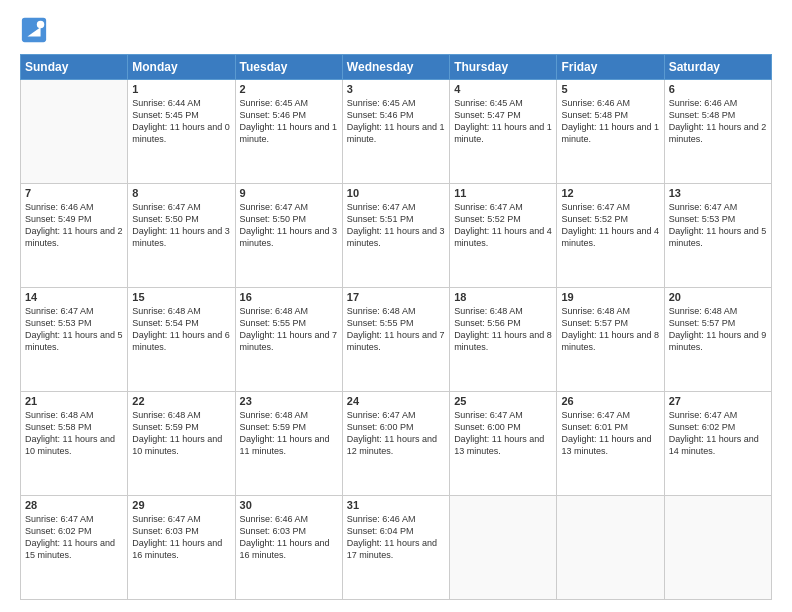  Describe the element at coordinates (396, 444) in the screenshot. I see `calendar-cell: 24Sunrise: 6:47 AM Sunset: 6:00 PM Dayli…` at that location.